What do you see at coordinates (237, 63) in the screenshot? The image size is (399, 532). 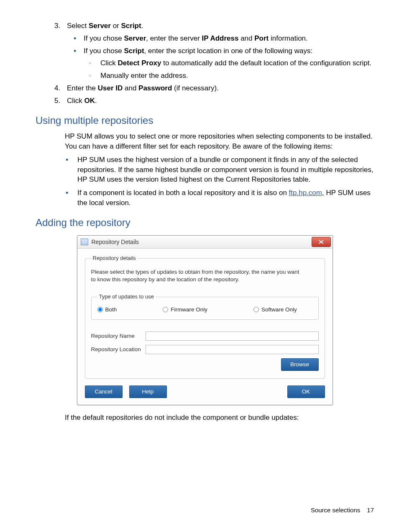 I see `step-3b1: Click Detect Proxy to automatically add …` at bounding box center [237, 63].